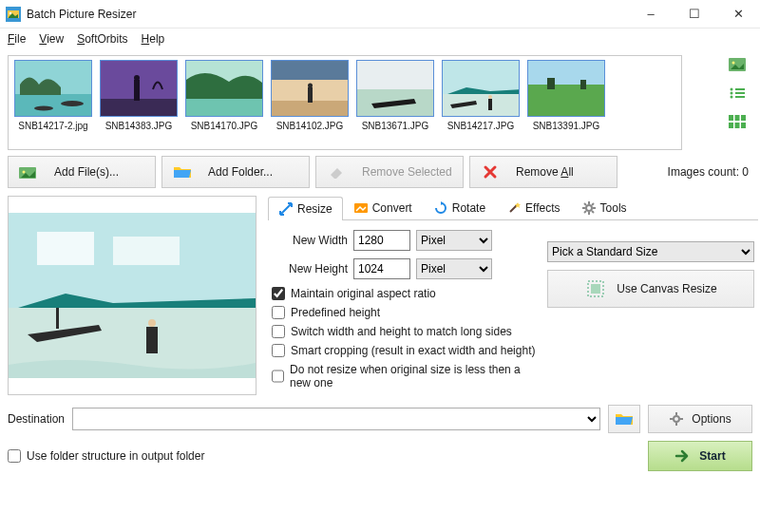 This screenshot has width=760, height=532. Describe the element at coordinates (363, 294) in the screenshot. I see `maintain-ratio-label: Maintain original aspect ratio` at that location.